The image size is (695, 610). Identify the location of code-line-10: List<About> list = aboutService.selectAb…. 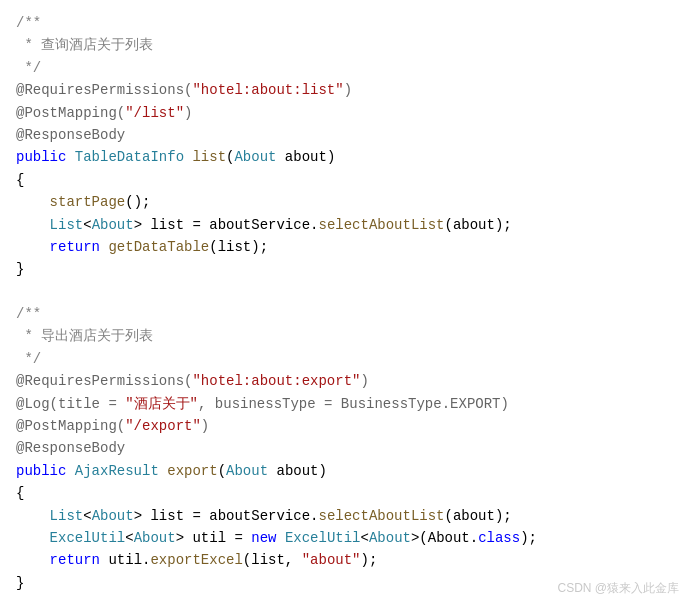
(348, 225).